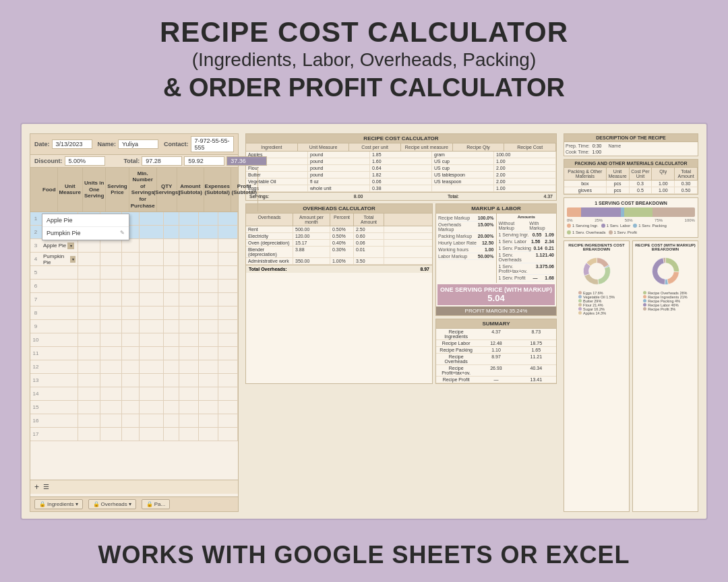 This screenshot has height=582, width=728. Describe the element at coordinates (463, 182) in the screenshot. I see `rcc-cell: US teaspoon` at that location.